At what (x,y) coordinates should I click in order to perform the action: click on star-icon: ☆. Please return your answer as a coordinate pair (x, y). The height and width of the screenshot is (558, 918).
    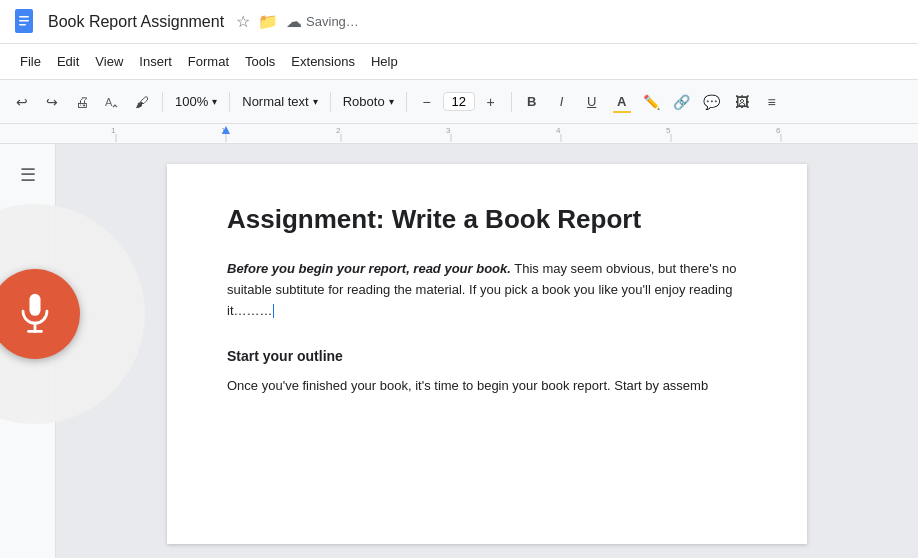
    Looking at the image, I should click on (243, 22).